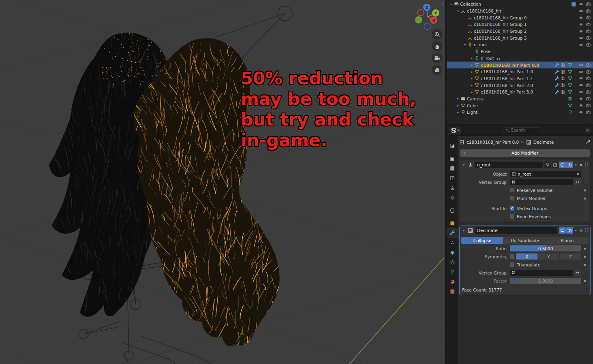  Describe the element at coordinates (452, 197) in the screenshot. I see `properties-tab-world: ◍` at that location.